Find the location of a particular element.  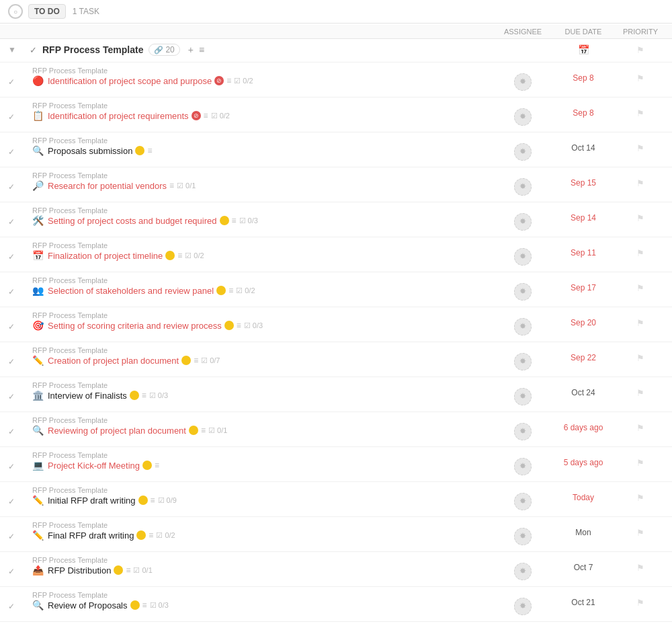

task-assignee is located at coordinates (523, 77).